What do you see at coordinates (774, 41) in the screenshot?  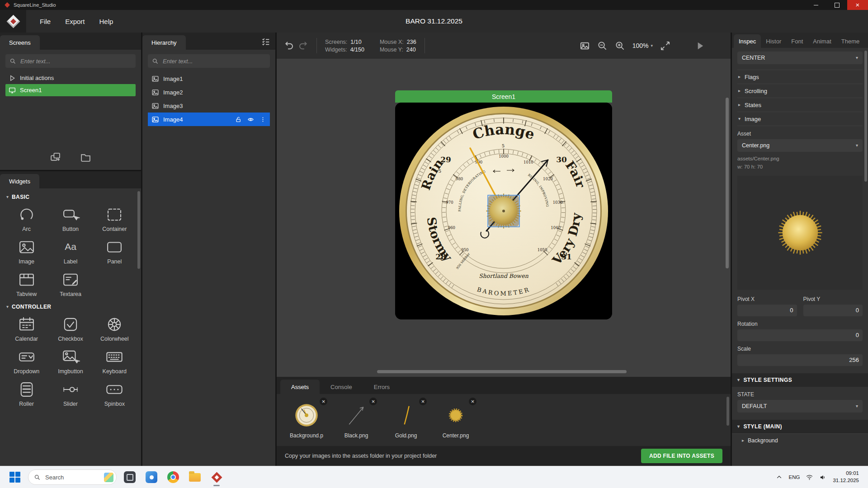 I see `tab-history: Histor` at bounding box center [774, 41].